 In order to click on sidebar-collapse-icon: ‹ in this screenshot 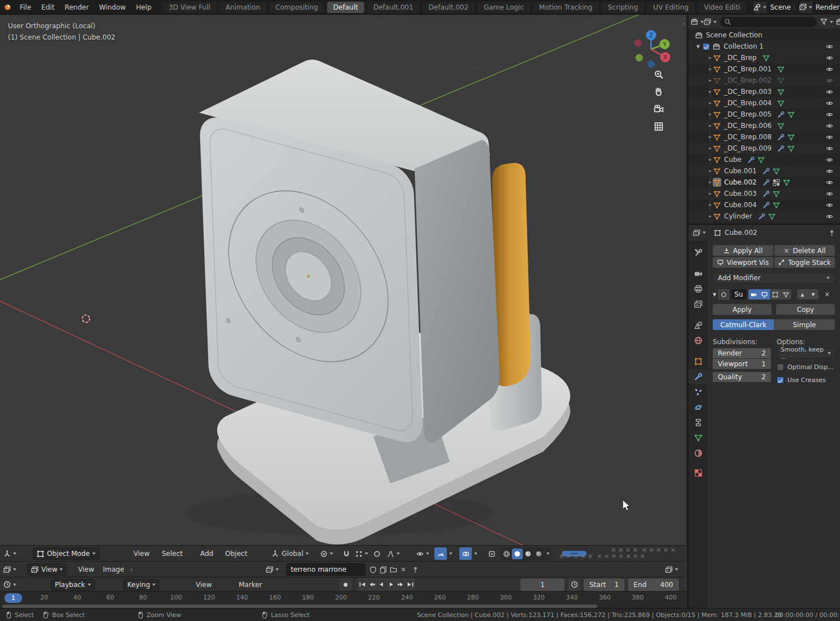, I will do `click(684, 24)`.